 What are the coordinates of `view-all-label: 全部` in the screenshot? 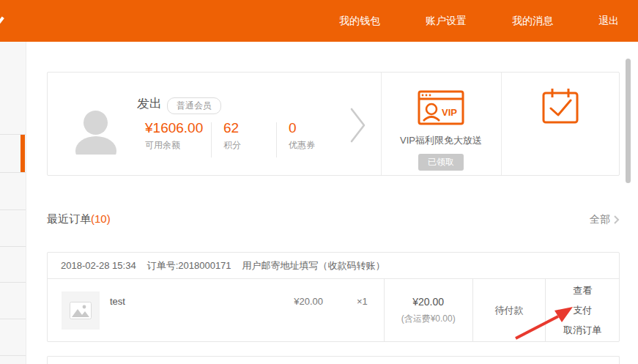 It's located at (600, 220).